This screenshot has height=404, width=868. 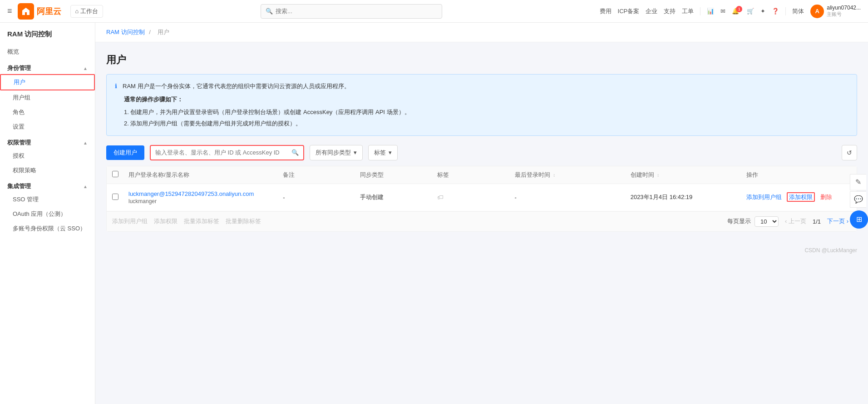 What do you see at coordinates (486, 124) in the screenshot?
I see `info-step2: 2. 添加用户到用户组（需要先创建用户组并完成对用户组的授权）。` at bounding box center [486, 124].